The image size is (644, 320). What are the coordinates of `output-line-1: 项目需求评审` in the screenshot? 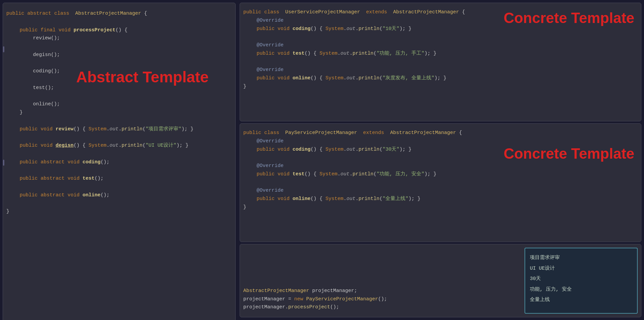 It's located at (581, 258).